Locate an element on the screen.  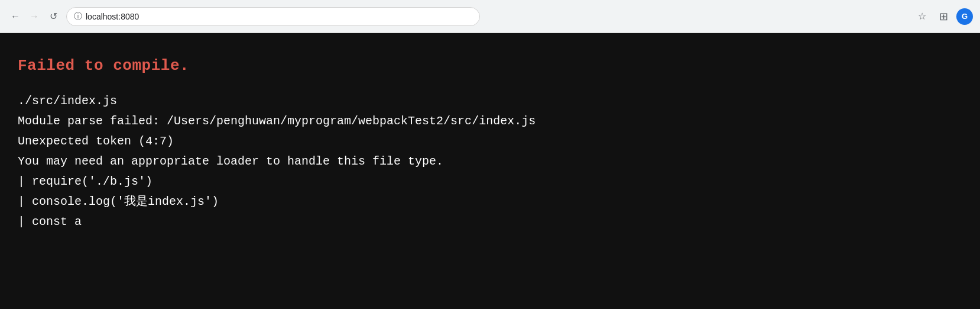
star-icon: ☆ is located at coordinates (922, 17).